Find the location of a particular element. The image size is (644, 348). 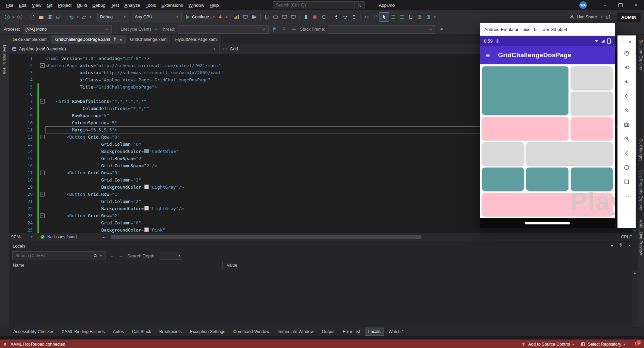

grid-button-lightgray-r3c0 is located at coordinates (503, 154).